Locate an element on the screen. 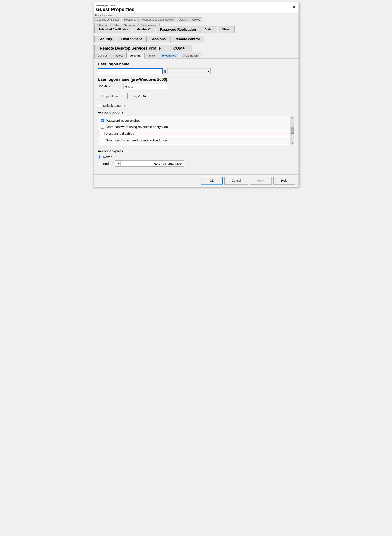  window-large-title: Guest Properties is located at coordinates (196, 9).